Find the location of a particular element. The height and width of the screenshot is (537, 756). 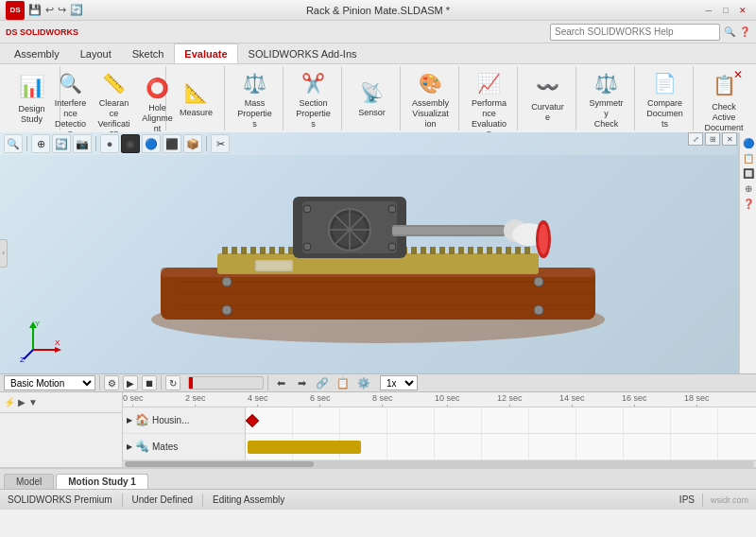

housing-keyframe is located at coordinates (252, 421).